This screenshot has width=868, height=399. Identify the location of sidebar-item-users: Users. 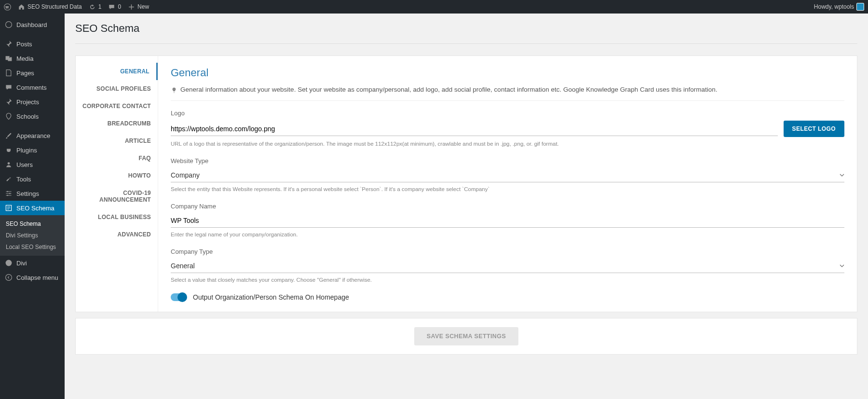
(32, 165).